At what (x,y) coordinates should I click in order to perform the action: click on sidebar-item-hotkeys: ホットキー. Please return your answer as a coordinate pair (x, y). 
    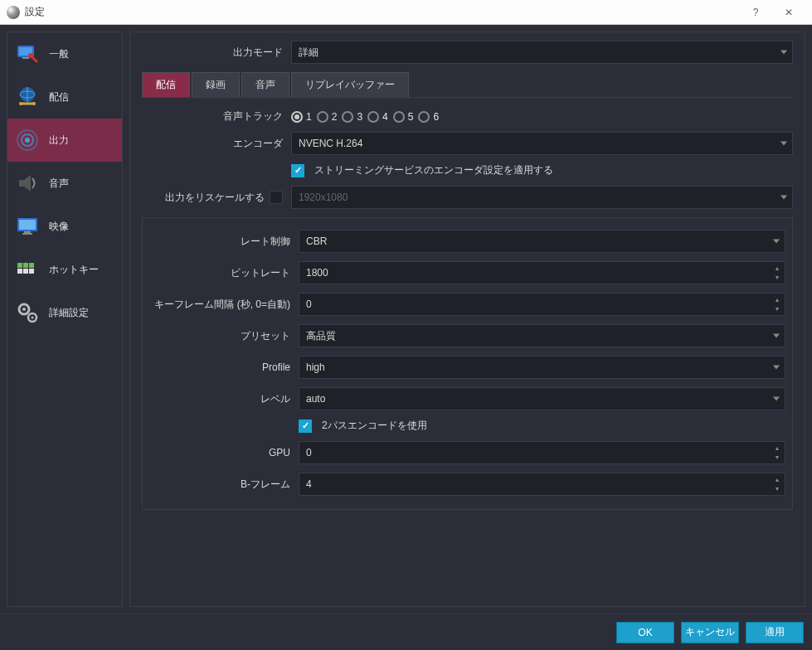
    Looking at the image, I should click on (65, 269).